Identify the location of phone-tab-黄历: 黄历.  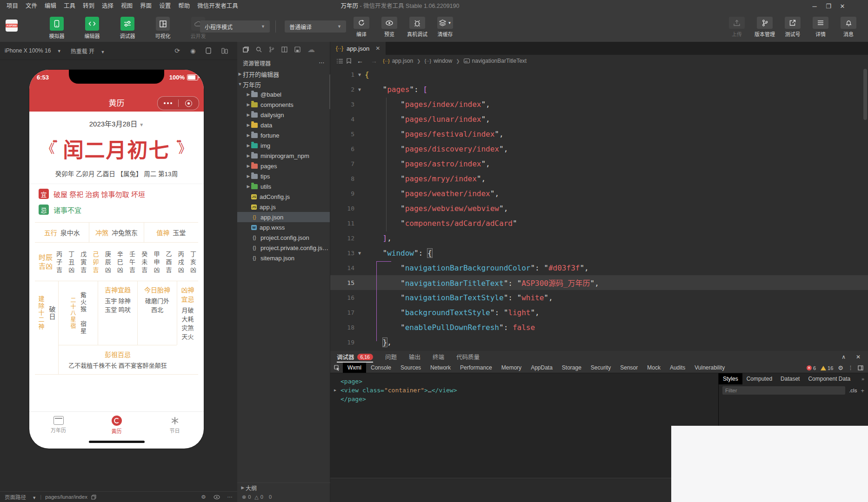
(116, 425).